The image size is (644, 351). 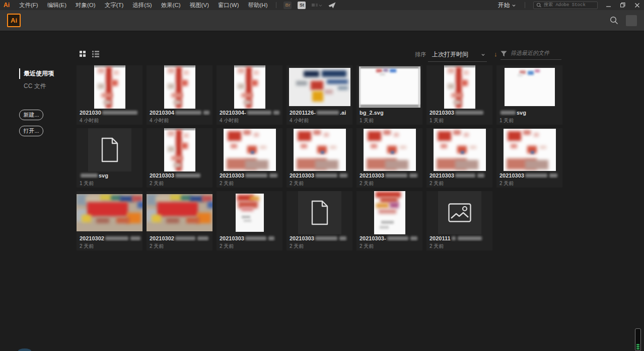 I want to click on menu-item-1: 编辑(E), so click(x=57, y=5).